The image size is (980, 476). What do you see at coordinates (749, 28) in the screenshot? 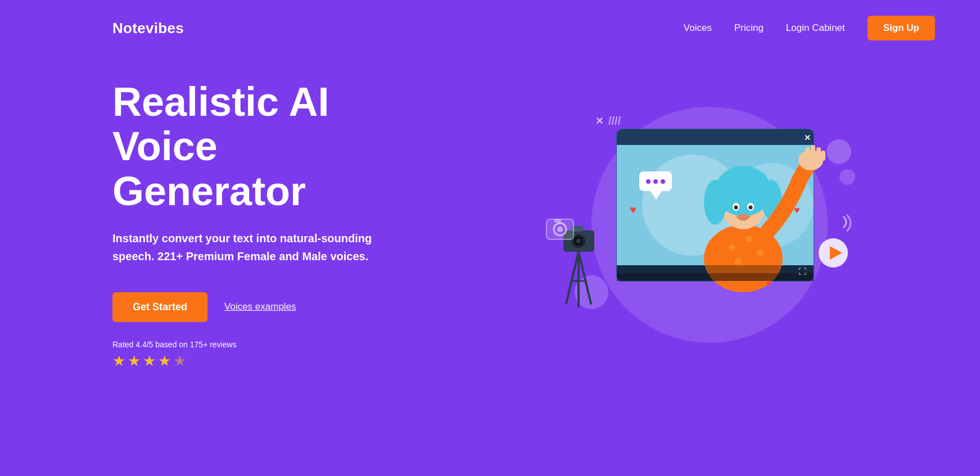
I see `nav-pricing: Pricing` at bounding box center [749, 28].